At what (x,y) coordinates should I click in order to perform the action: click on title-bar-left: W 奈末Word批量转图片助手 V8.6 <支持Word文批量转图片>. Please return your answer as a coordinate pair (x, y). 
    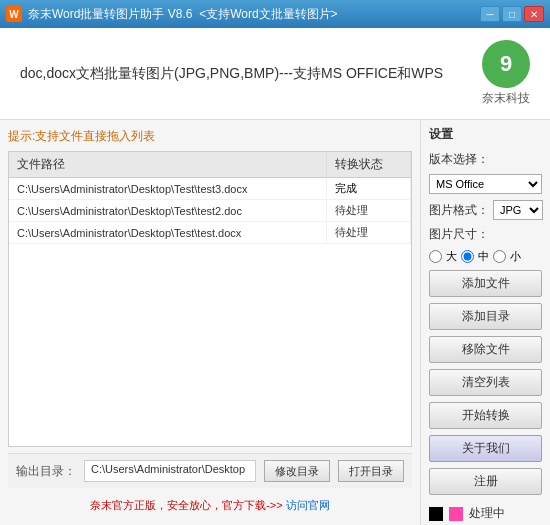
    Looking at the image, I should click on (172, 14).